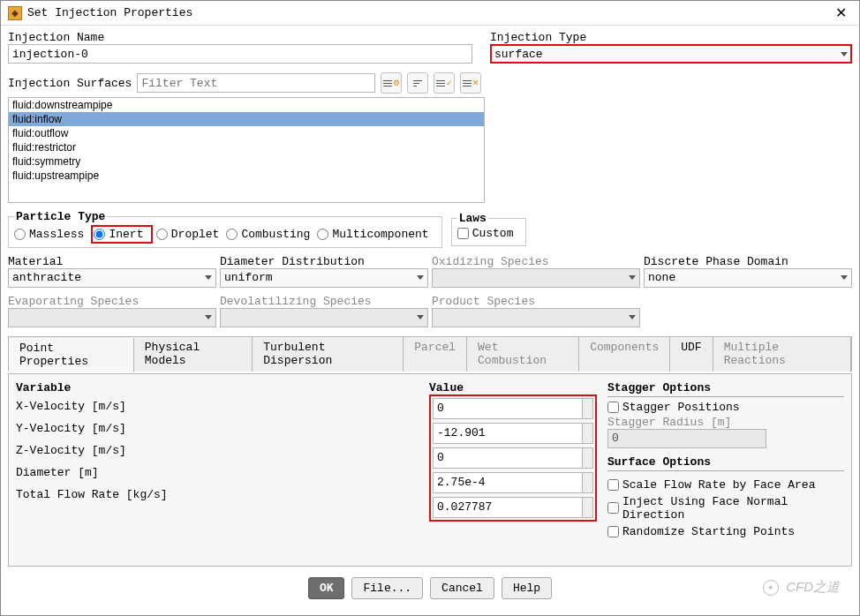 This screenshot has height=616, width=860. I want to click on particle-type-radio-inert: Inert, so click(118, 235).